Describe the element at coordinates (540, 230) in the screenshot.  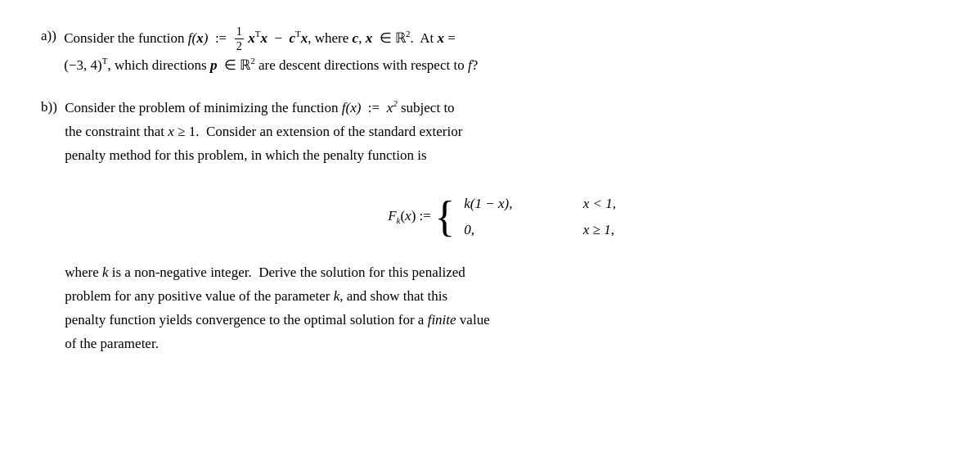
I see `case-row-2: 0, x ≥ 1,` at that location.